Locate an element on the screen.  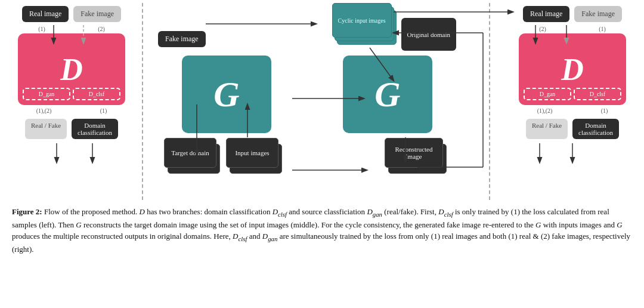
middle-top-row: Fake image Cyclic input images Original … is located at coordinates (307, 27).